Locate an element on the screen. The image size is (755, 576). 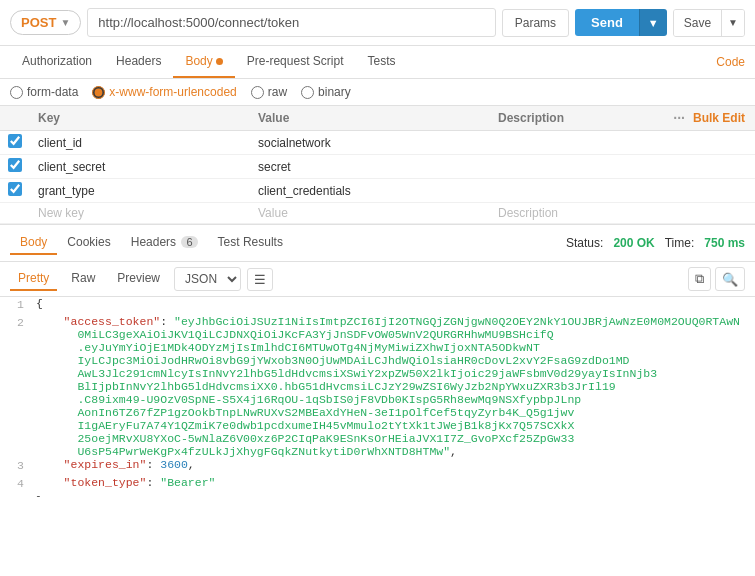
time-label: Time: is located at coordinates (680, 243).